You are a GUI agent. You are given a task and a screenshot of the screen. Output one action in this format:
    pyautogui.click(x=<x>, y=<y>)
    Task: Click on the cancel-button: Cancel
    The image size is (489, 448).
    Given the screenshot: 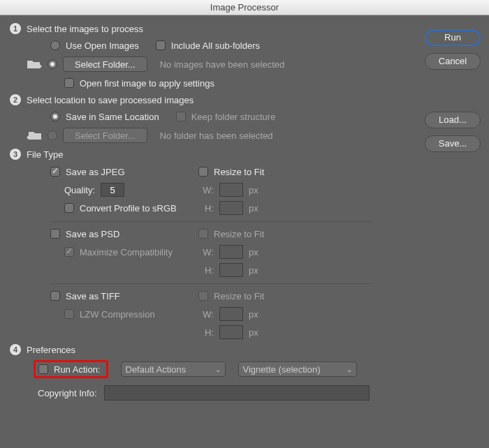 What is the action you would take?
    pyautogui.click(x=453, y=61)
    